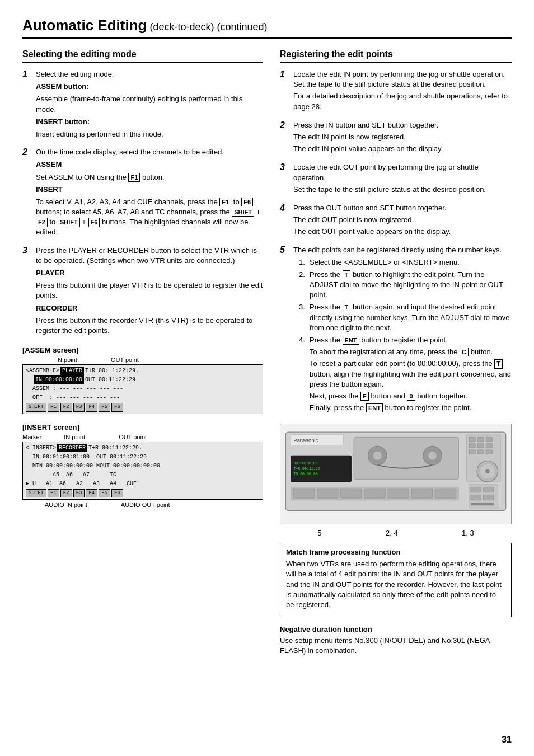 The height and width of the screenshot is (756, 534). What do you see at coordinates (66, 505) in the screenshot?
I see `audio-in-label: AUDIO IN point` at bounding box center [66, 505].